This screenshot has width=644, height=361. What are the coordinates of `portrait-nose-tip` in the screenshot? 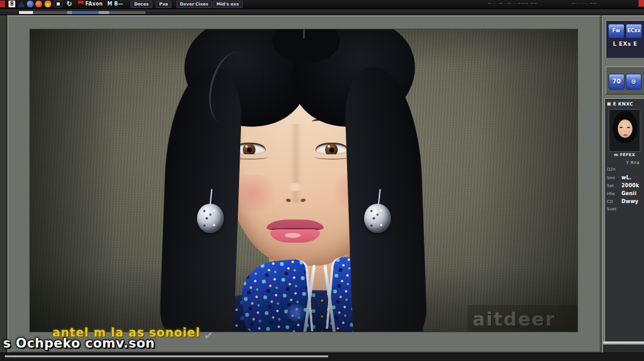 It's located at (295, 187).